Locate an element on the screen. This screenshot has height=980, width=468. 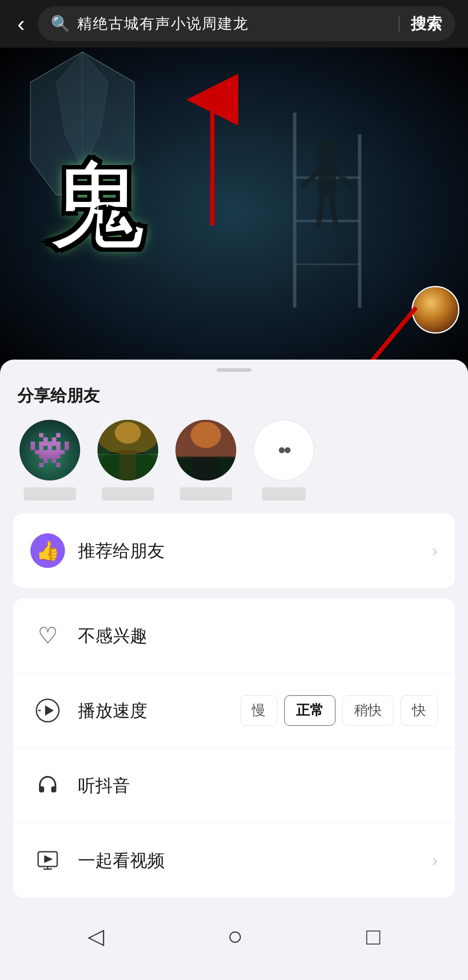
watch-together-label: 一起看视频 is located at coordinates (255, 860).